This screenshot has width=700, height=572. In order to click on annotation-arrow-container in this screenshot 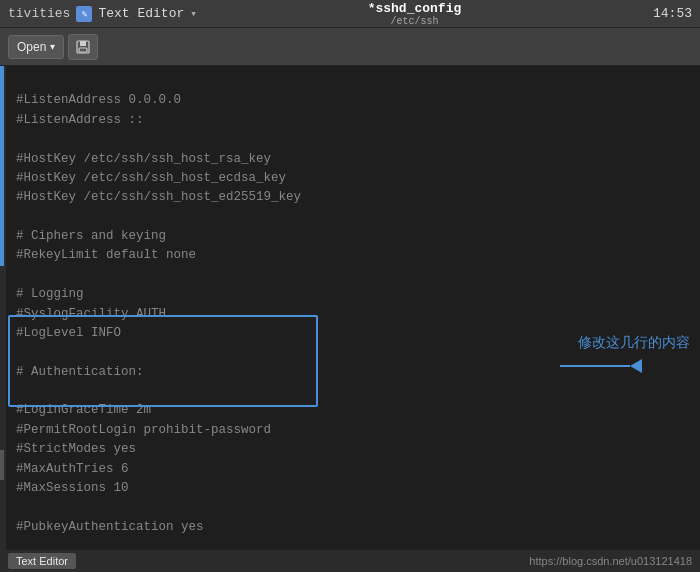, I will do `click(601, 366)`.